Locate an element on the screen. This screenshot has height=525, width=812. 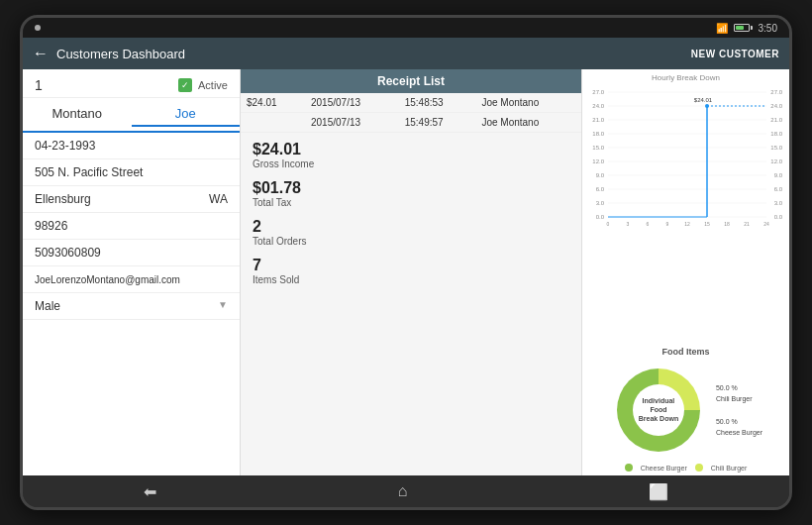
first-name-tab: Joe is located at coordinates (186, 115).